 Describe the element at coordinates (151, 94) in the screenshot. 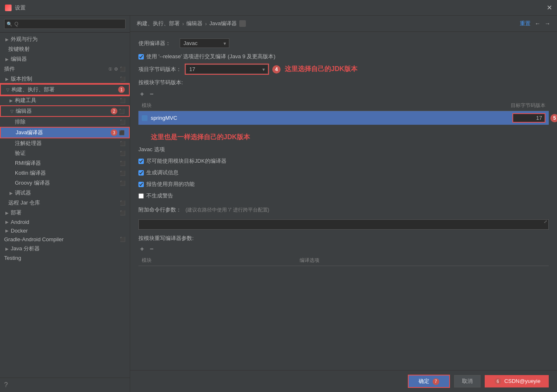

I see `remove-module-button: −` at that location.